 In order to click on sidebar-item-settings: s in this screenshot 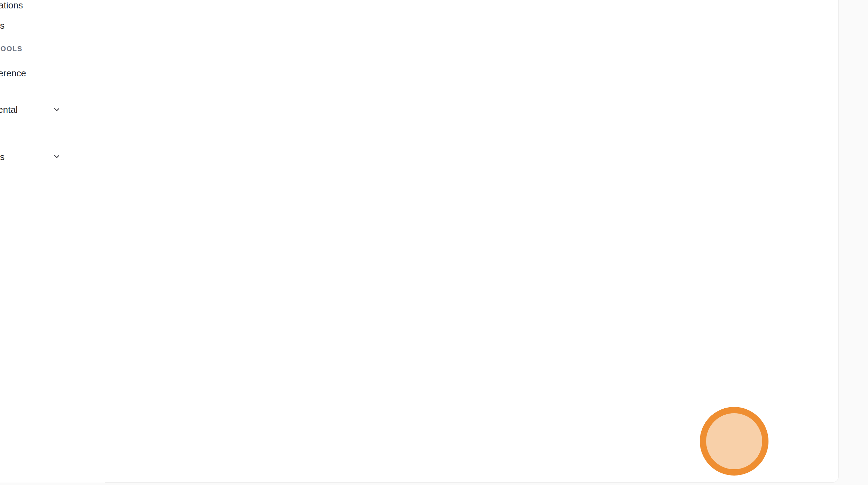, I will do `click(2, 157)`.